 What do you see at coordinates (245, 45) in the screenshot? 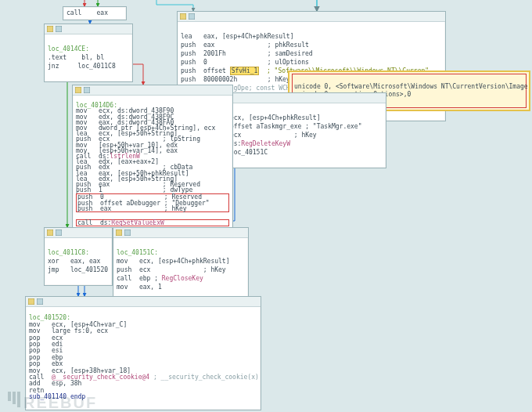
I see `asm-line: push eax ; phkResult` at bounding box center [245, 45].